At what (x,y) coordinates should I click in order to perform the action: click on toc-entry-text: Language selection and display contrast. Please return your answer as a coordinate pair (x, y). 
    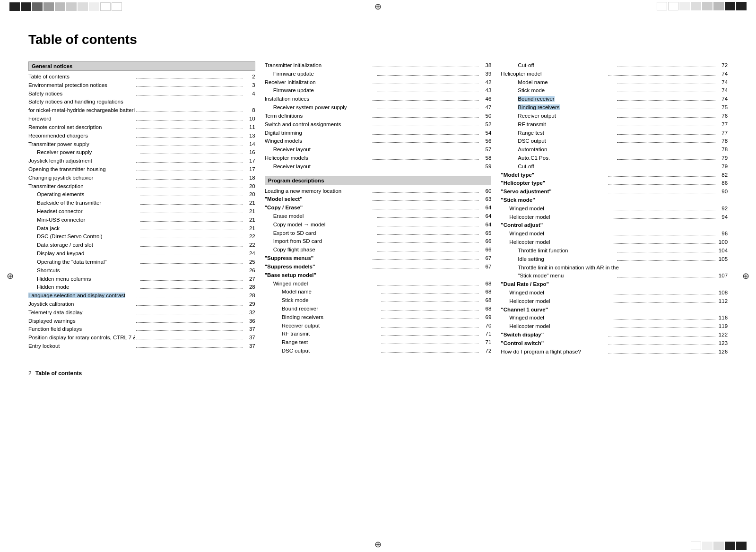
    Looking at the image, I should click on (82, 296).